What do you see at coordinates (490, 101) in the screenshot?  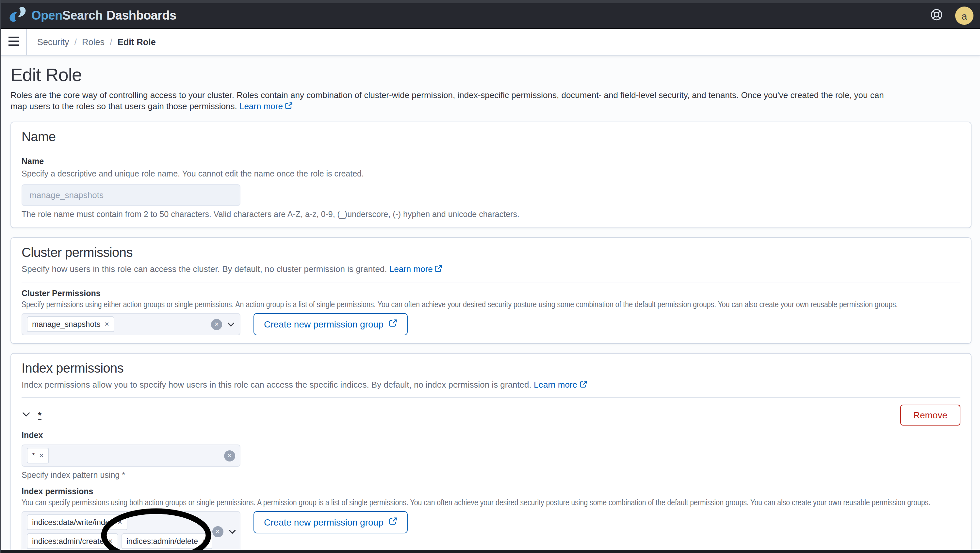 I see `page-description: Roles are the core way of controlling ac…` at bounding box center [490, 101].